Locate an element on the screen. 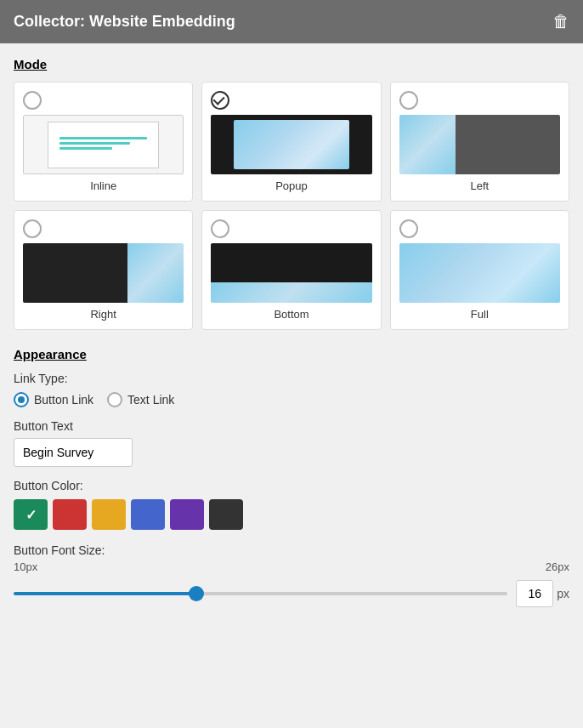  slider-thumb is located at coordinates (196, 594).